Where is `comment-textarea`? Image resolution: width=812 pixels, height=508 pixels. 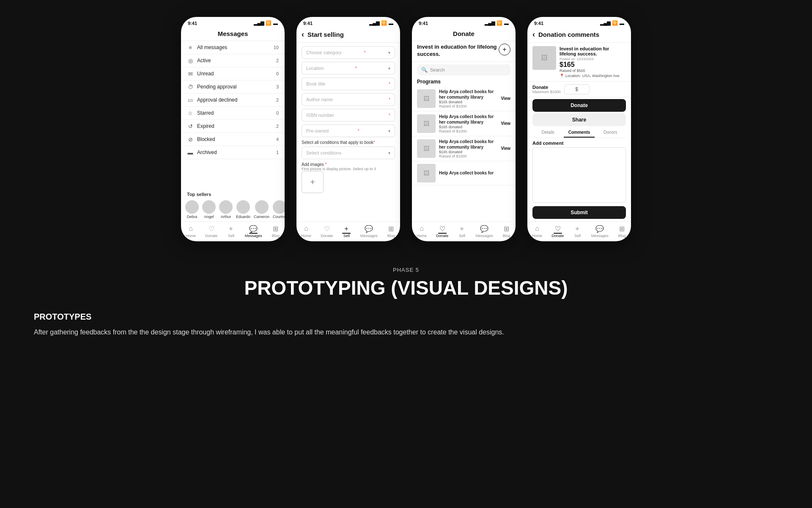
comment-textarea is located at coordinates (579, 175).